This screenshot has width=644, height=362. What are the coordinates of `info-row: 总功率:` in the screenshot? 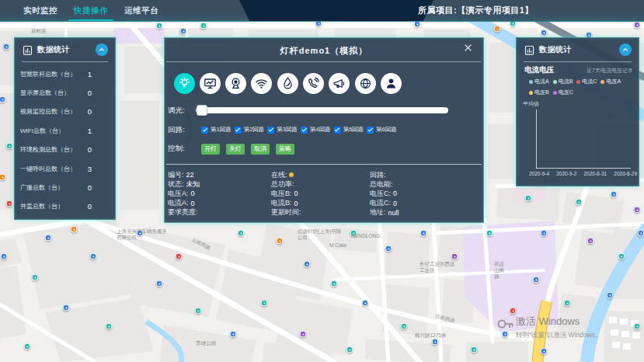 It's located at (320, 184).